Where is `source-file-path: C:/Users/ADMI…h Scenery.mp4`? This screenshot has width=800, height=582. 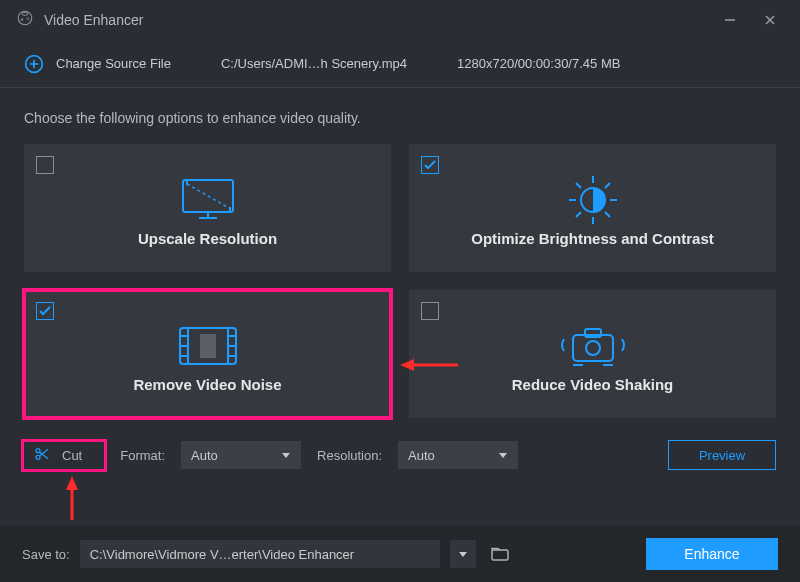
source-file-path: C:/Users/ADMI…h Scenery.mp4 is located at coordinates (314, 64).